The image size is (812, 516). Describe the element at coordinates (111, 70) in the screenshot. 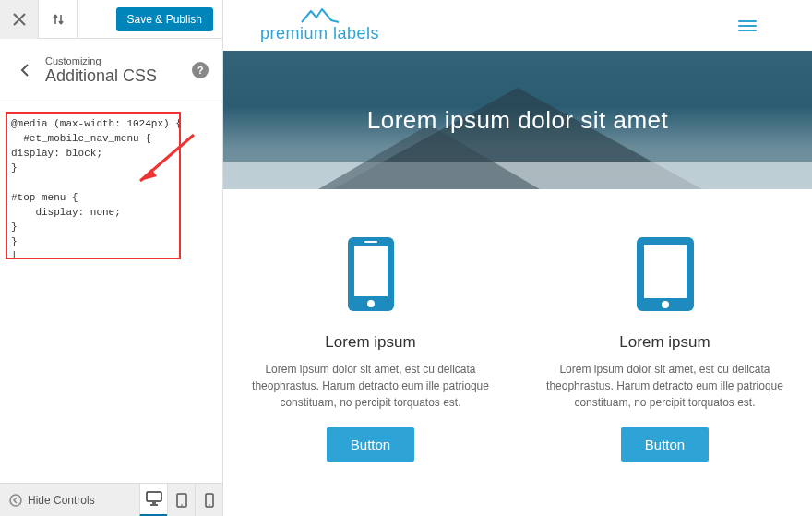

I see `section-header: Customizing Additional CSS ?` at that location.